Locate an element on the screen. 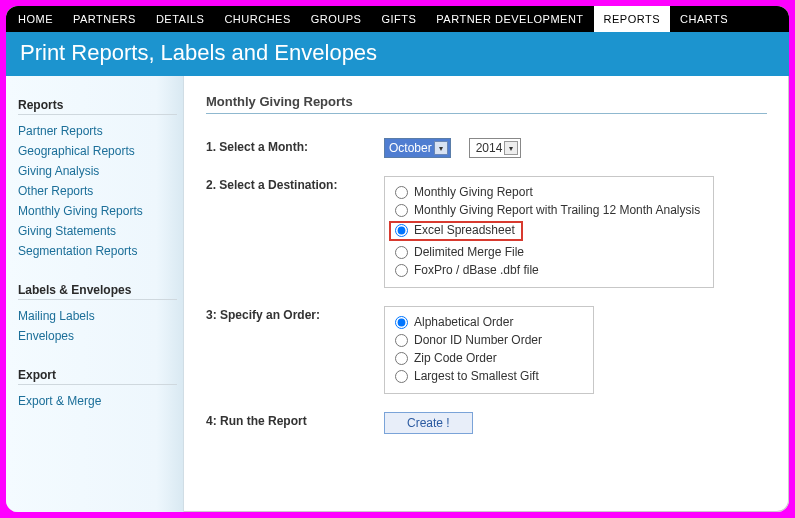 The width and height of the screenshot is (795, 518). step-1-label: 1. Select a Month: is located at coordinates (295, 146).